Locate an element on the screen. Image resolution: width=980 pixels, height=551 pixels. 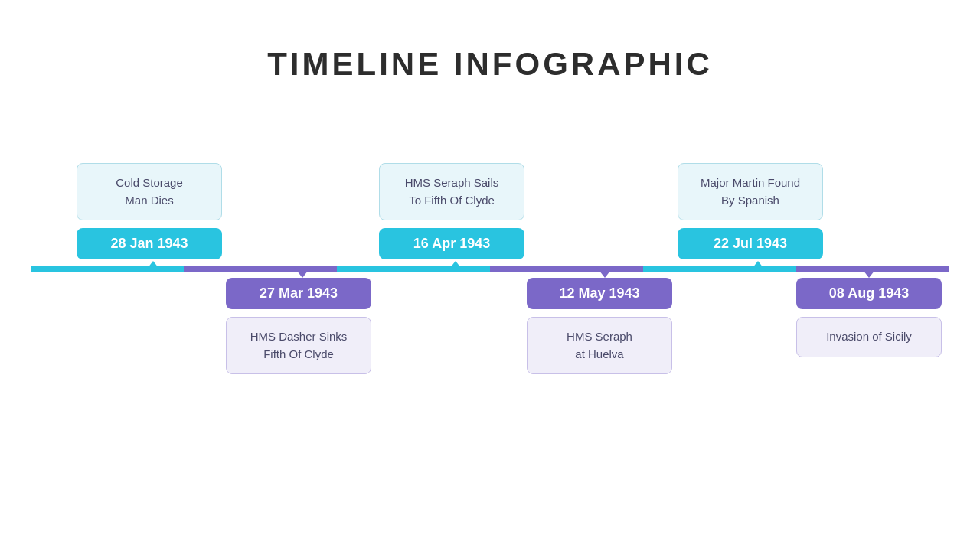
top-label-3: HMS Seraph SailsTo Fifth Of Clyde is located at coordinates (452, 191).